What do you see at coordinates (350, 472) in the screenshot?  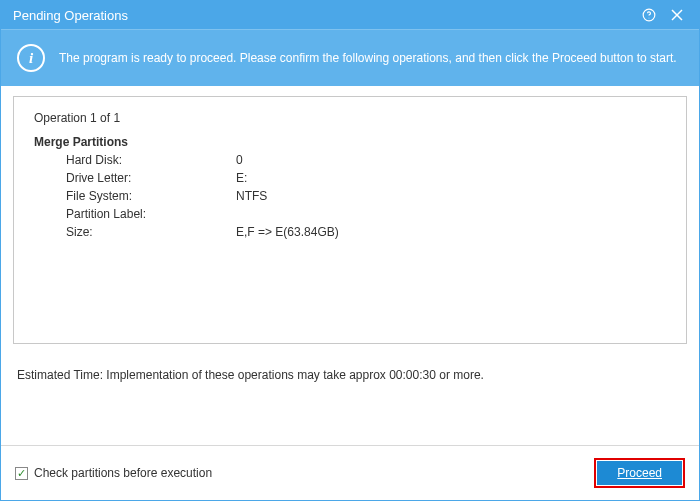 I see `bottom-bar: ✓ Check partitions before execution Proc…` at bounding box center [350, 472].